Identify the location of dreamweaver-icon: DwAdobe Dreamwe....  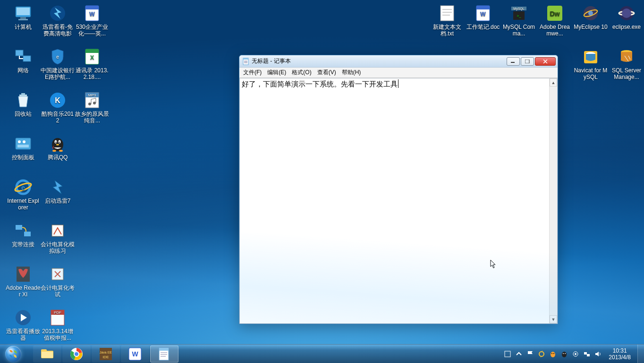
(555, 20).